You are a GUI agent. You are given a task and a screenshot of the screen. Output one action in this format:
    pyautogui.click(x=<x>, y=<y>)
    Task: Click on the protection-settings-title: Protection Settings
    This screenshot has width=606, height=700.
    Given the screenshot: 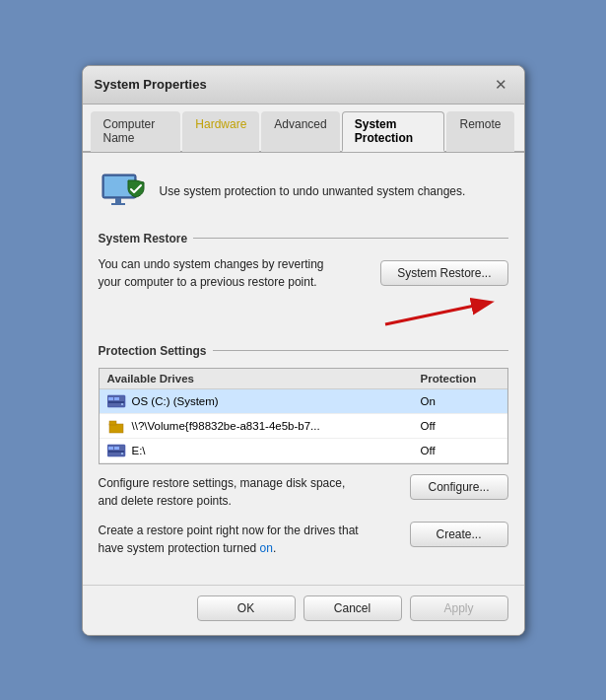 What is the action you would take?
    pyautogui.click(x=303, y=351)
    